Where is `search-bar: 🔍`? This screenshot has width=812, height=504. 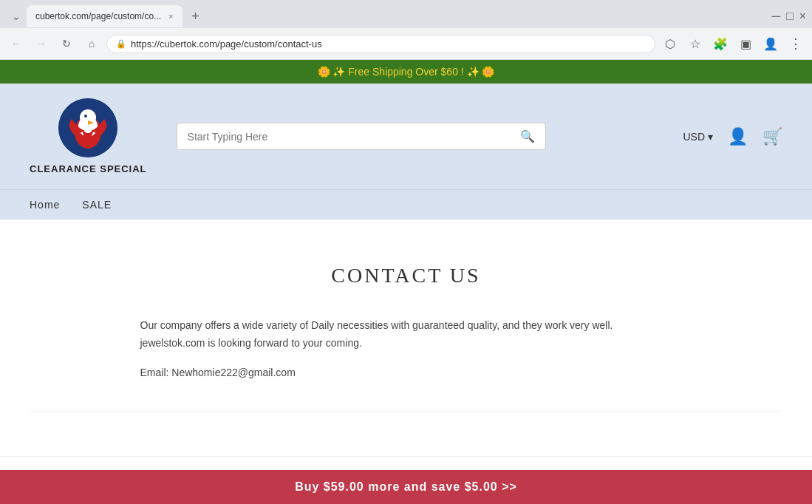
search-bar: 🔍 is located at coordinates (361, 136).